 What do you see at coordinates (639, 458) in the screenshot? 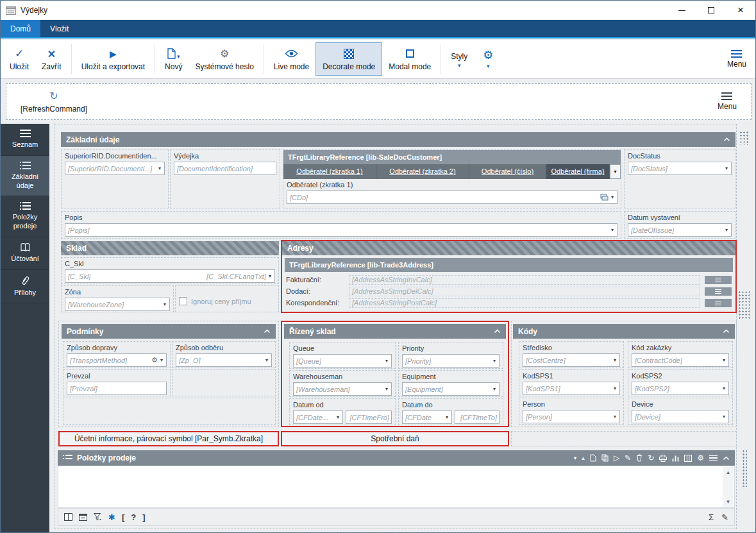
I see `delete-icon` at bounding box center [639, 458].